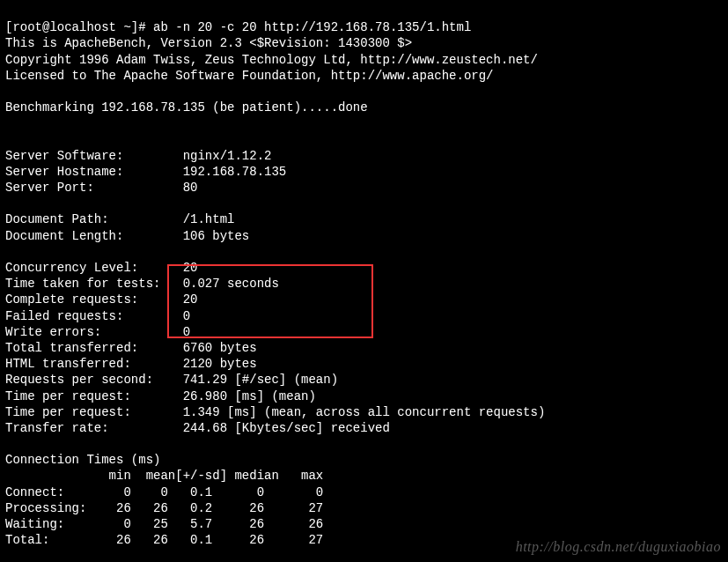 The height and width of the screenshot is (562, 728). Describe the element at coordinates (101, 268) in the screenshot. I see `row-concurrency: Concurrency Level: 20` at that location.